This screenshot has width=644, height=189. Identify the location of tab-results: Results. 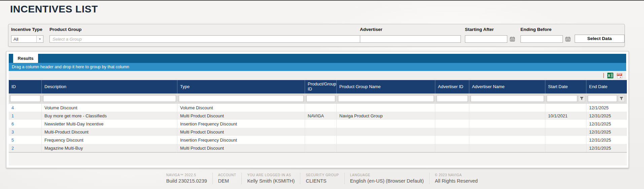
(26, 59).